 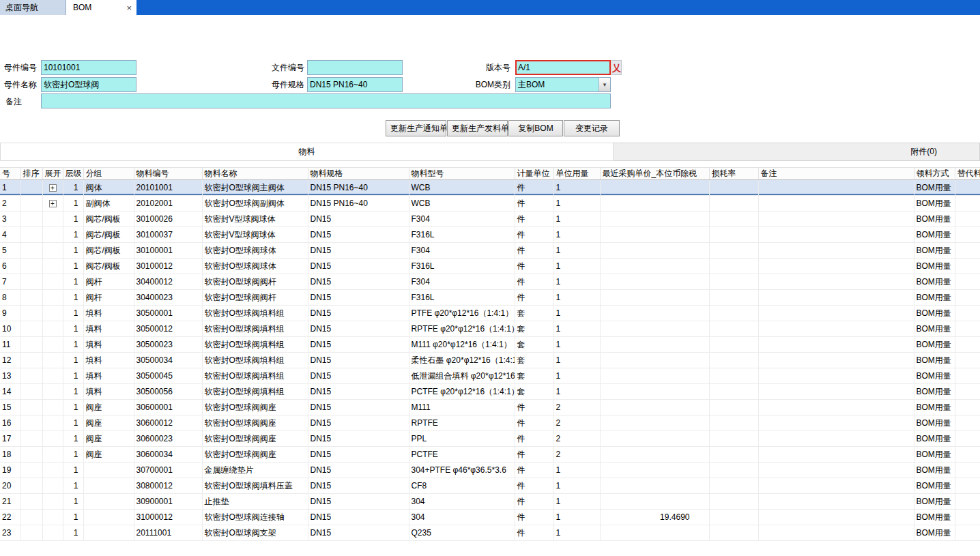 What do you see at coordinates (109, 408) in the screenshot?
I see `cell-group: 阀座` at bounding box center [109, 408].